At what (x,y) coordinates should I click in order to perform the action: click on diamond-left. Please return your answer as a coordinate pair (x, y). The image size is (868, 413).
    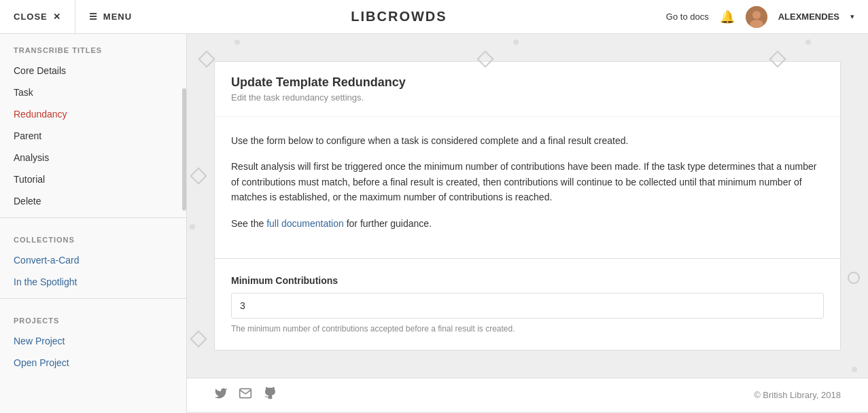
    Looking at the image, I should click on (198, 175).